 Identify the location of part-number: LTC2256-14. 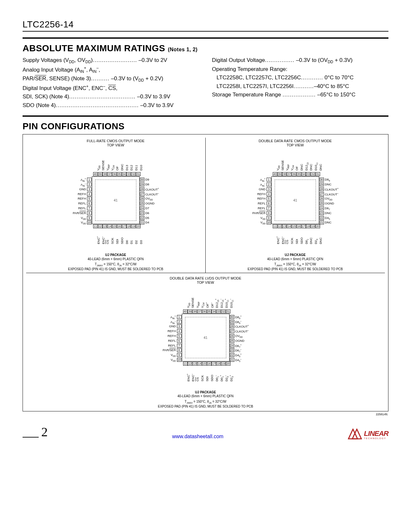
(206, 25).